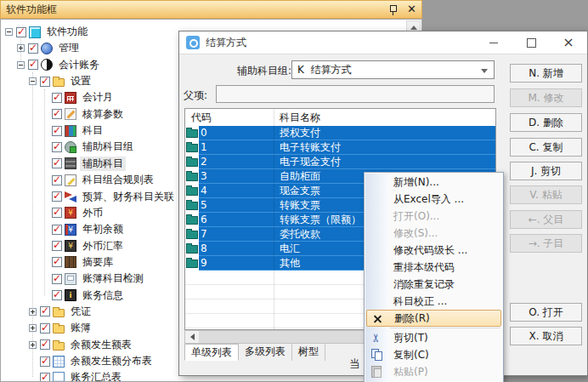 The width and height of the screenshot is (588, 382). What do you see at coordinates (97, 361) in the screenshot?
I see `tree-item-20: 余额发生额分布表` at bounding box center [97, 361].